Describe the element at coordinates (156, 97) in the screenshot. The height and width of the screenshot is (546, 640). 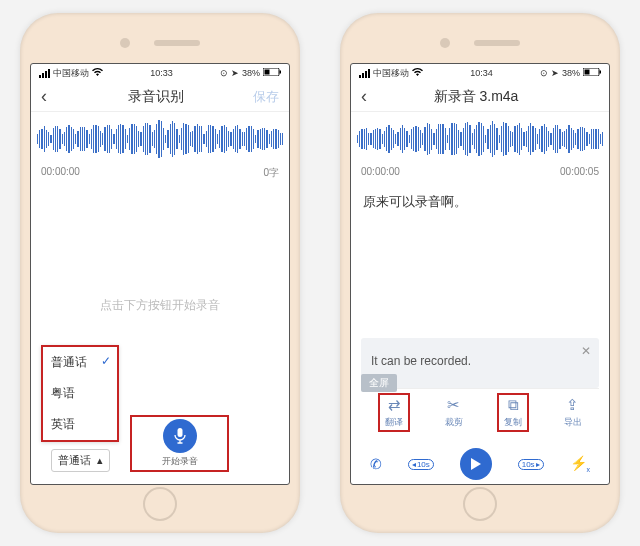
I see `page-title: 录音识别` at that location.